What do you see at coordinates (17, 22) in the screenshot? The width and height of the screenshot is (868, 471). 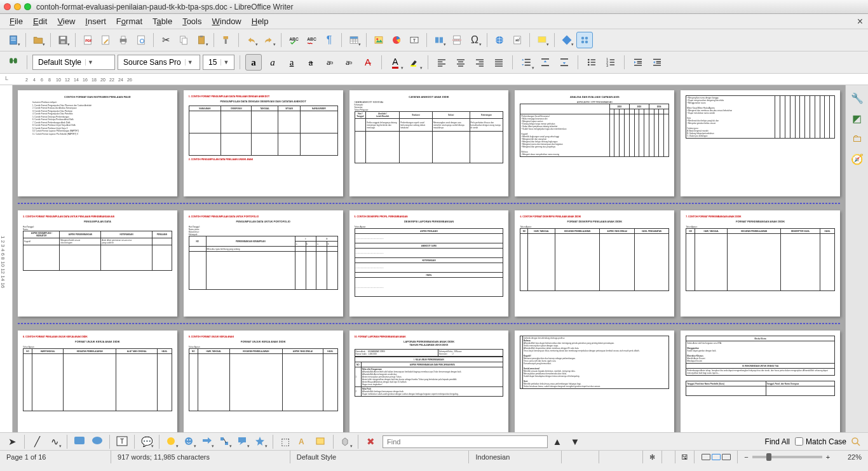 I see `menu-file: File` at bounding box center [17, 22].